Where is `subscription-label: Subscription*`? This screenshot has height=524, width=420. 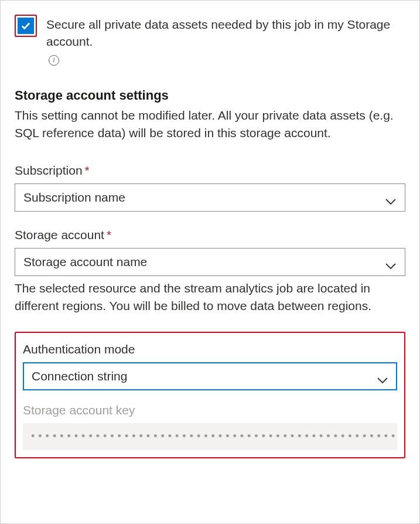 subscription-label: Subscription* is located at coordinates (210, 171).